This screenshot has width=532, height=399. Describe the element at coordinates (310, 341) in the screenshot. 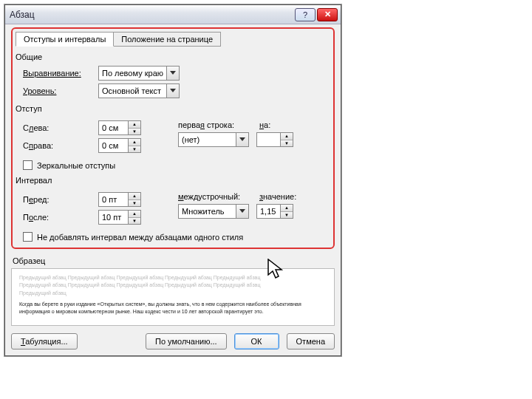

I see `cancel-button: Отмена` at that location.